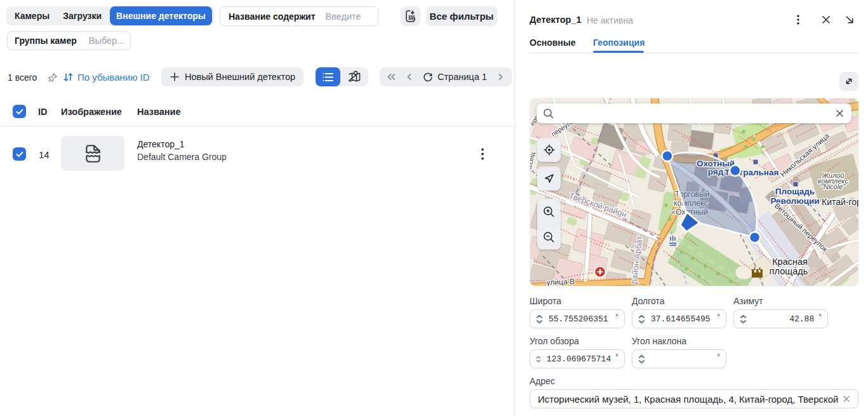 This screenshot has width=868, height=416. Describe the element at coordinates (716, 171) in the screenshot. I see `svg-text: ряд` at that location.